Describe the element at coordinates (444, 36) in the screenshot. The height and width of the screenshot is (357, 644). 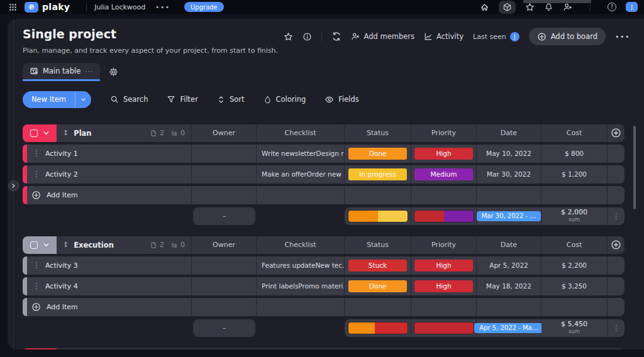
I see `activity-button: Activity` at that location.